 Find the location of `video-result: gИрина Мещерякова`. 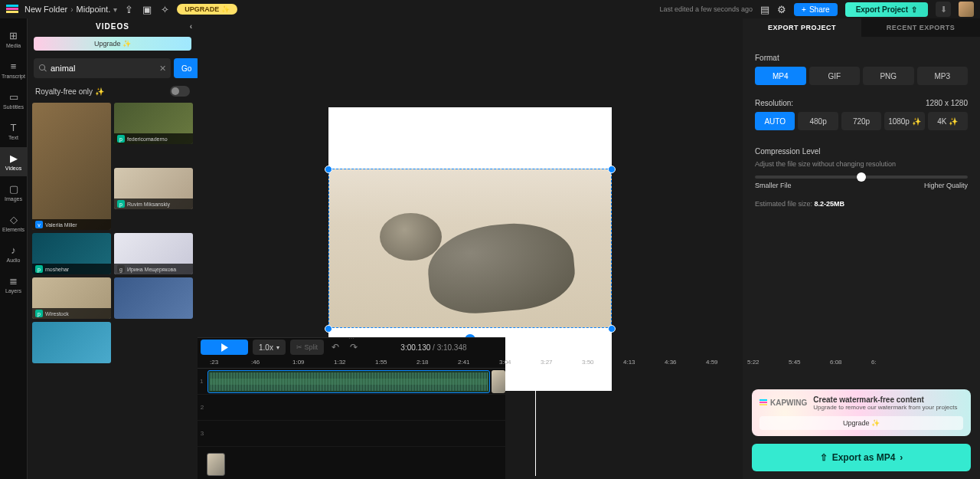

video-result: gИрина Мещерякова is located at coordinates (153, 254).